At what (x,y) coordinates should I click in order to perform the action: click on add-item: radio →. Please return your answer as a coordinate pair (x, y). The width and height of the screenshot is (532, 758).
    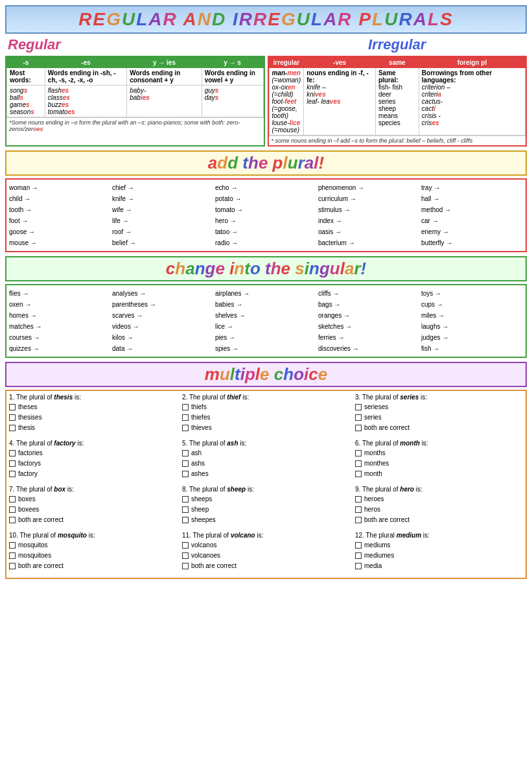
    Looking at the image, I should click on (266, 243).